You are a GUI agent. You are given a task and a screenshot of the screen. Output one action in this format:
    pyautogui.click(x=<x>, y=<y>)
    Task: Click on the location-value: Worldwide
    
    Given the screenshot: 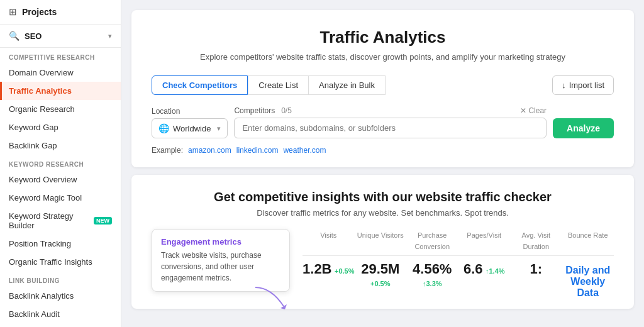 What is the action you would take?
    pyautogui.click(x=192, y=128)
    